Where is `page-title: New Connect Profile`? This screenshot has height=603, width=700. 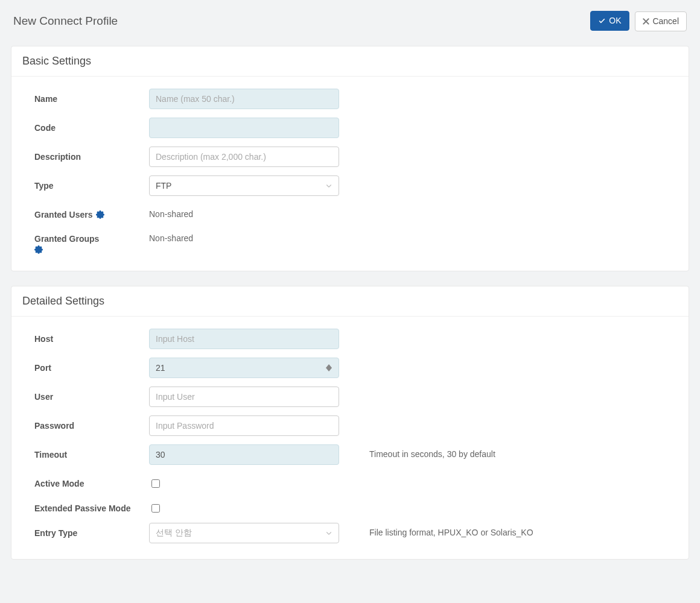 page-title: New Connect Profile is located at coordinates (65, 21).